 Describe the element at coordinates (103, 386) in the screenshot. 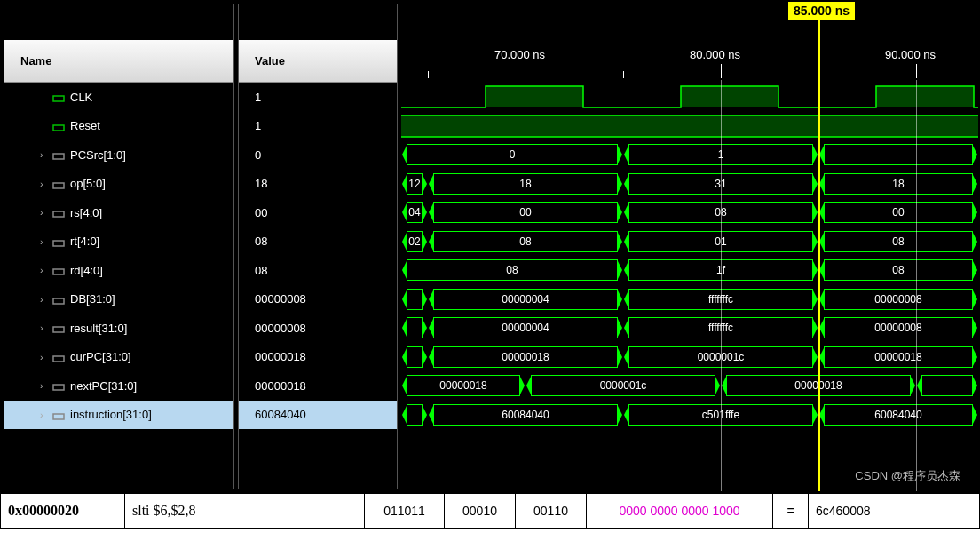

I see `signal-name: nextPC[31:0]` at that location.